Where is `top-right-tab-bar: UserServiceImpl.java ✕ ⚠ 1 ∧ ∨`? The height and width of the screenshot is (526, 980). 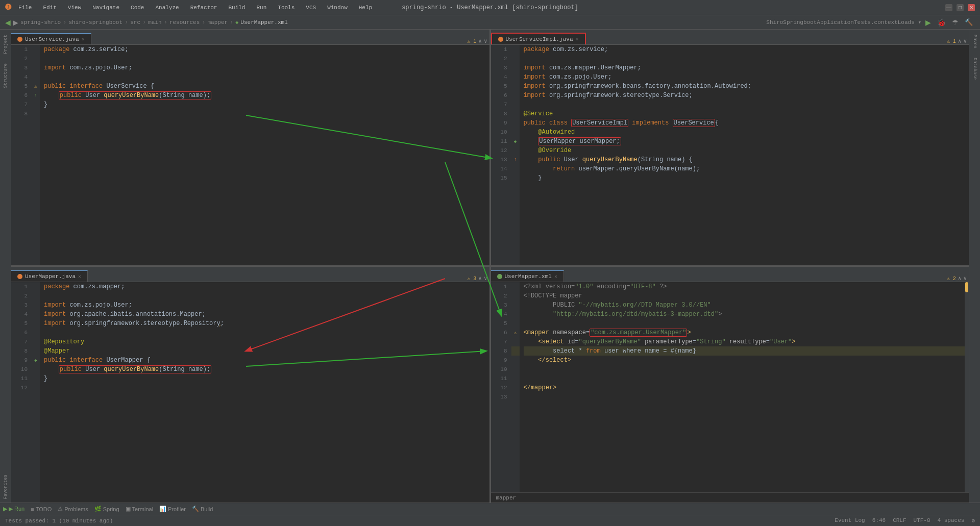
top-right-tab-bar: UserServiceImpl.java ✕ ⚠ 1 ∧ ∨ is located at coordinates (730, 37).